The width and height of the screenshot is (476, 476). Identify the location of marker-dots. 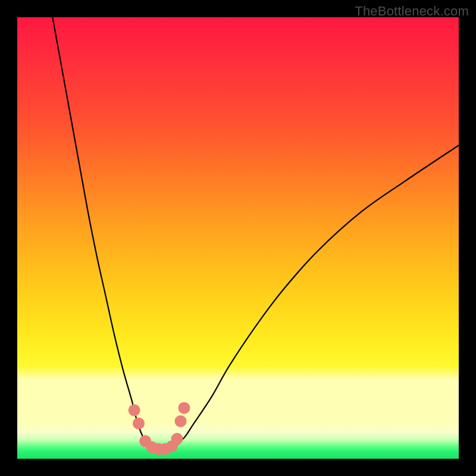
(159, 428).